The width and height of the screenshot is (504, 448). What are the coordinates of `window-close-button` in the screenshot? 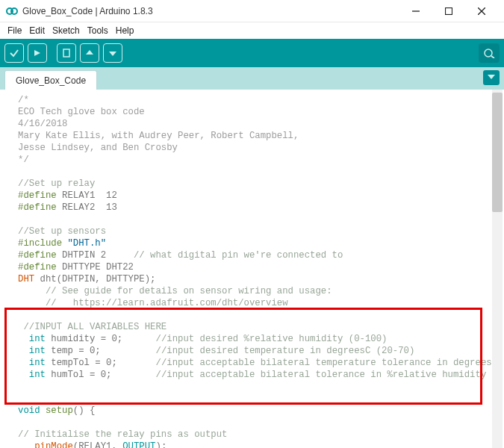 It's located at (482, 11).